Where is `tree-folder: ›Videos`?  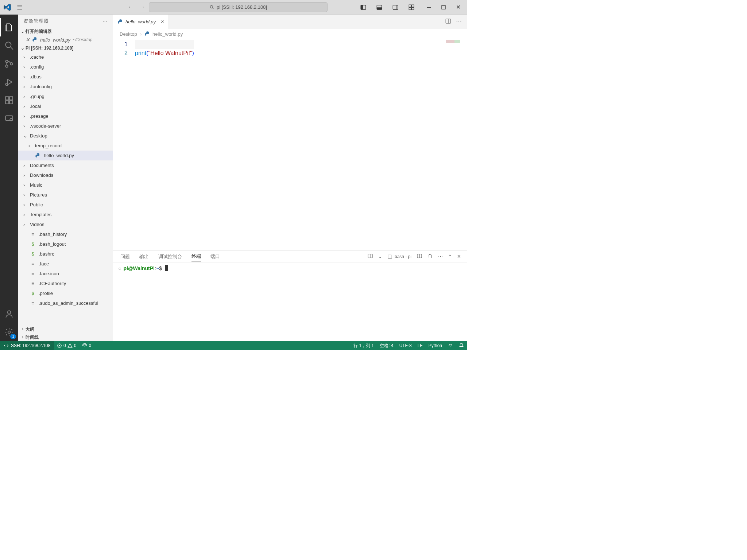 tree-folder: ›Videos is located at coordinates (66, 225).